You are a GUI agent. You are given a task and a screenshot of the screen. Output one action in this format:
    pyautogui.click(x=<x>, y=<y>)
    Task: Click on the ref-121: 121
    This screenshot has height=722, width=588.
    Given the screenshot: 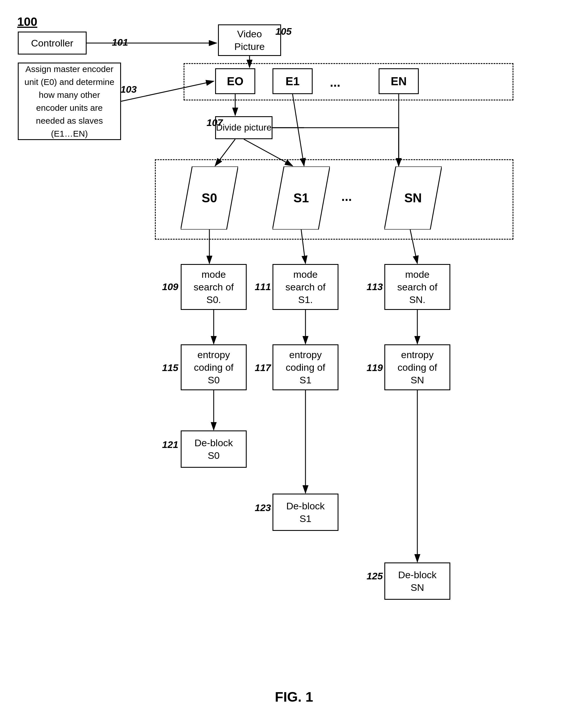 What is the action you would take?
    pyautogui.click(x=170, y=445)
    